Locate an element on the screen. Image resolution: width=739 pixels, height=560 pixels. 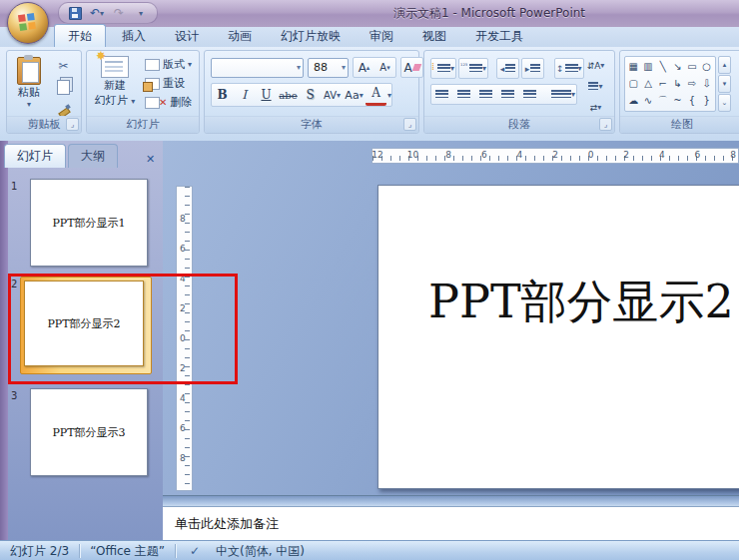
numbering-button: ▾ is located at coordinates (473, 68).